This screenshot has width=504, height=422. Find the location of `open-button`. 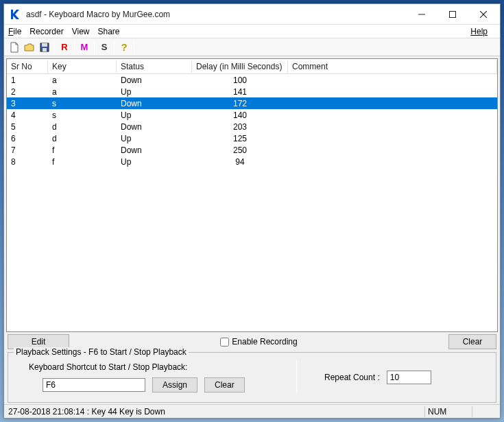

open-button is located at coordinates (29, 47).